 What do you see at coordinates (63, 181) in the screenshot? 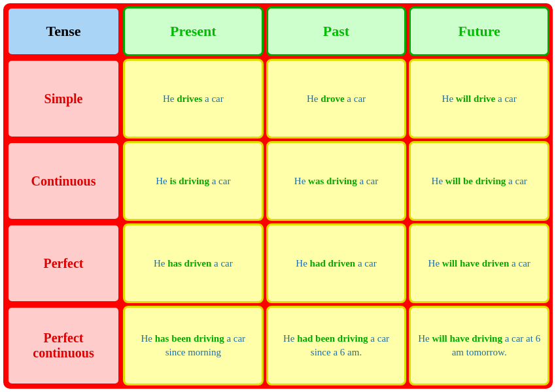
I see `row-label-continuous: Continuous` at bounding box center [63, 181].